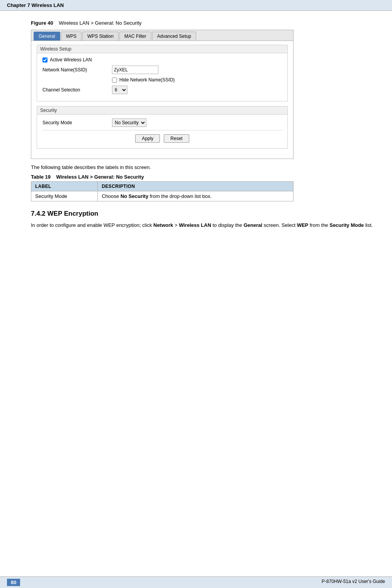  What do you see at coordinates (77, 123) in the screenshot?
I see `security-mode-label: Security Mode` at bounding box center [77, 123].